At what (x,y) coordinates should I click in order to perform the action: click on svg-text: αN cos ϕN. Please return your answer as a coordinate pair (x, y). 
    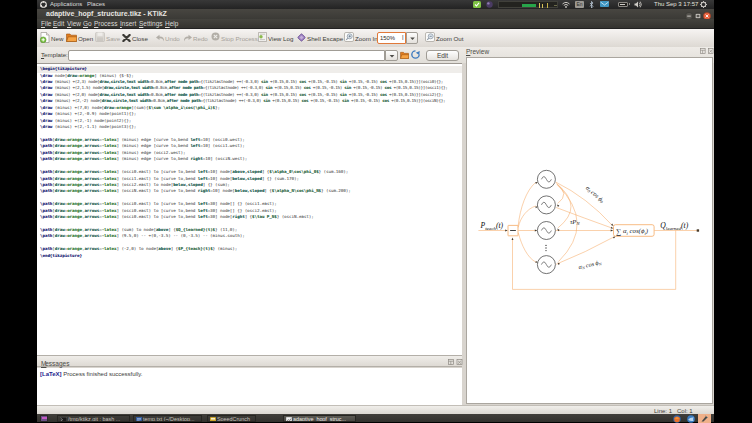
    Looking at the image, I should click on (590, 264).